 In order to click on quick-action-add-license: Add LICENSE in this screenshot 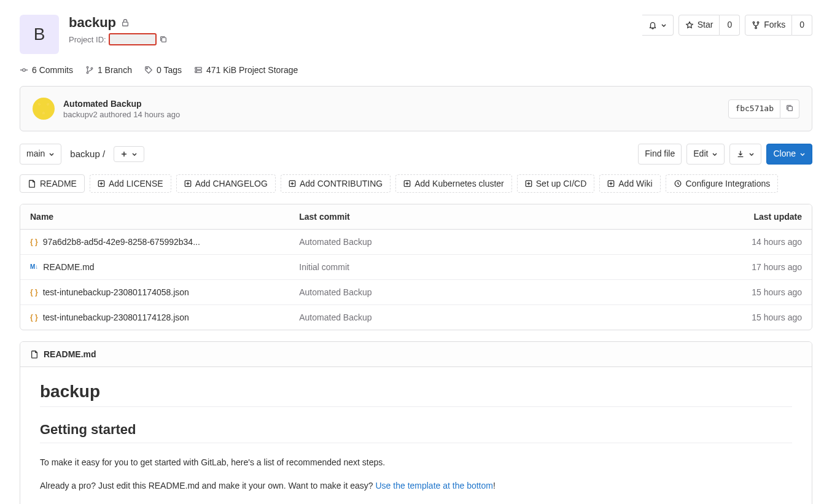, I will do `click(130, 184)`.